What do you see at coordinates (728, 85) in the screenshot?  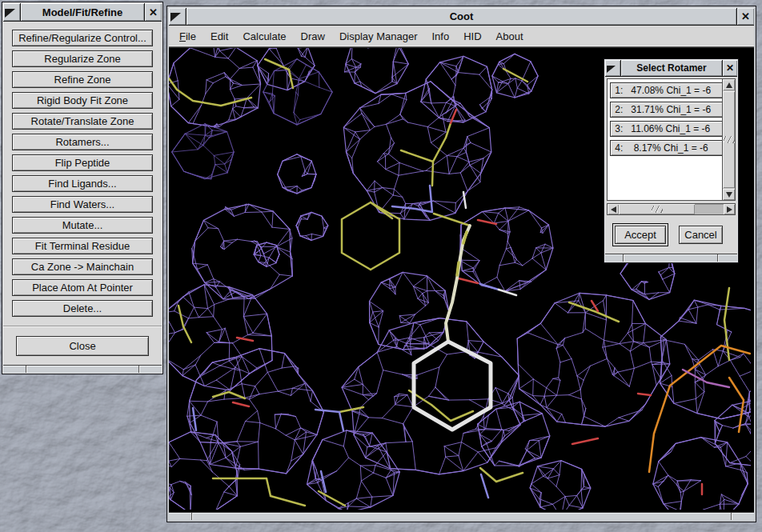 I see `scroll-up-icon` at bounding box center [728, 85].